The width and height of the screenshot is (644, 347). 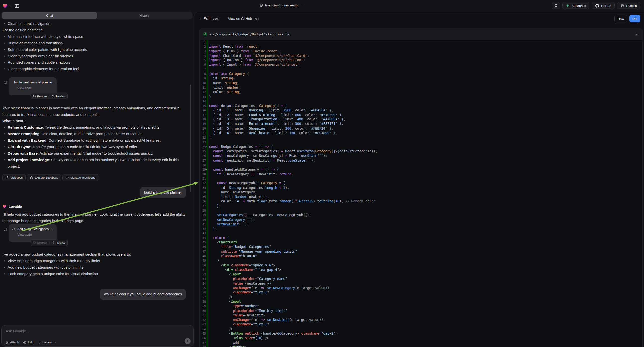 I want to click on diff-toggle-button: Diff, so click(x=634, y=19).